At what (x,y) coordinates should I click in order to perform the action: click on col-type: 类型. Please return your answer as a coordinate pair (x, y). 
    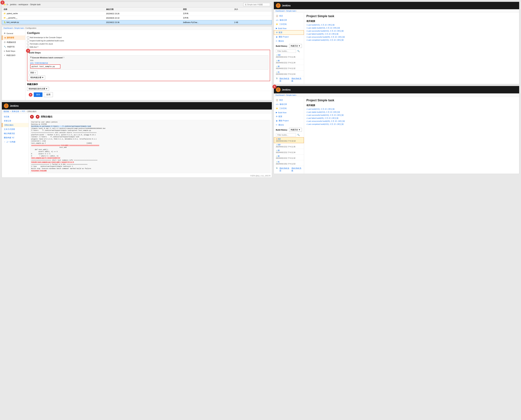
    Looking at the image, I should click on (209, 9).